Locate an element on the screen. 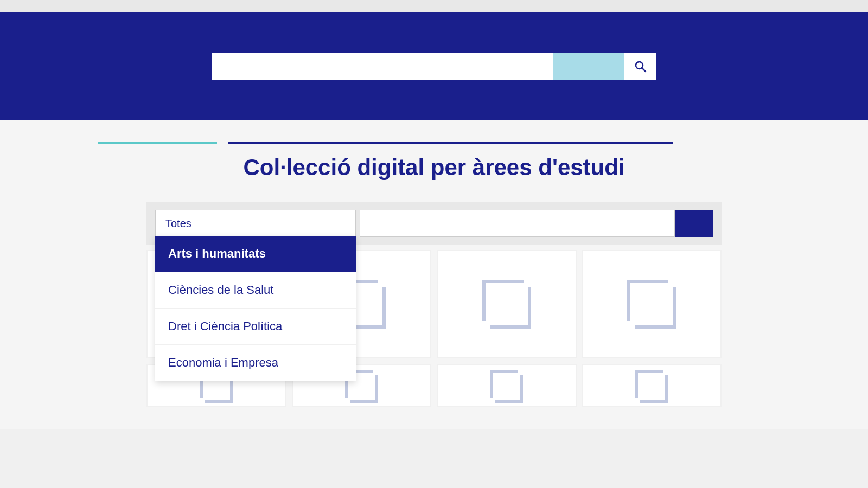  search-input is located at coordinates (382, 66).